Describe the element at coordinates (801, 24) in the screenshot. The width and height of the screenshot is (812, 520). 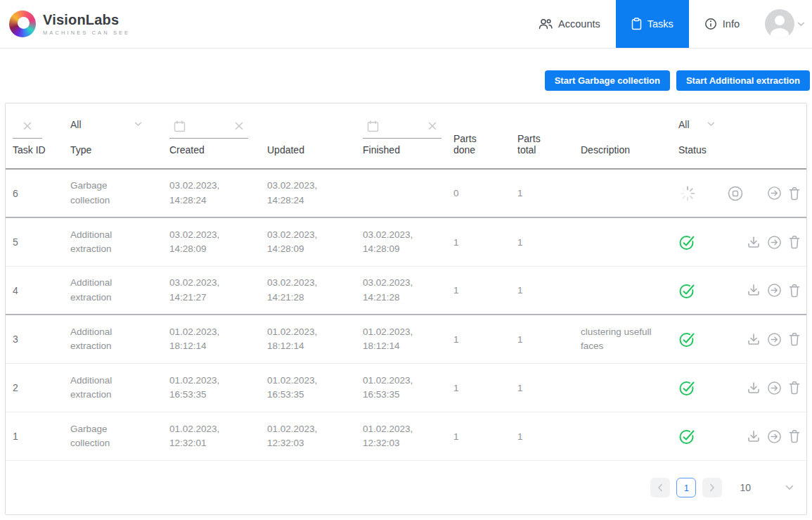
I see `chevron-down-icon` at that location.